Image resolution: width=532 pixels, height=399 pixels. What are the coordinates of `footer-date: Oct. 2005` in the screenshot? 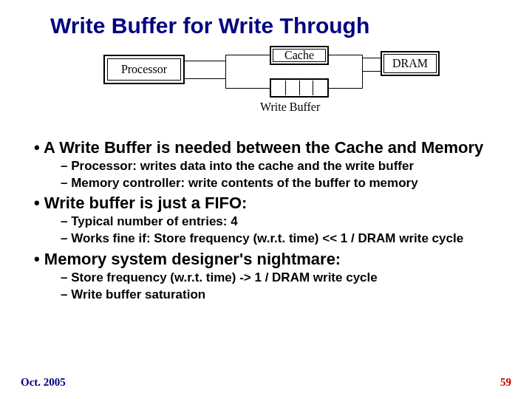 It's located at (43, 383).